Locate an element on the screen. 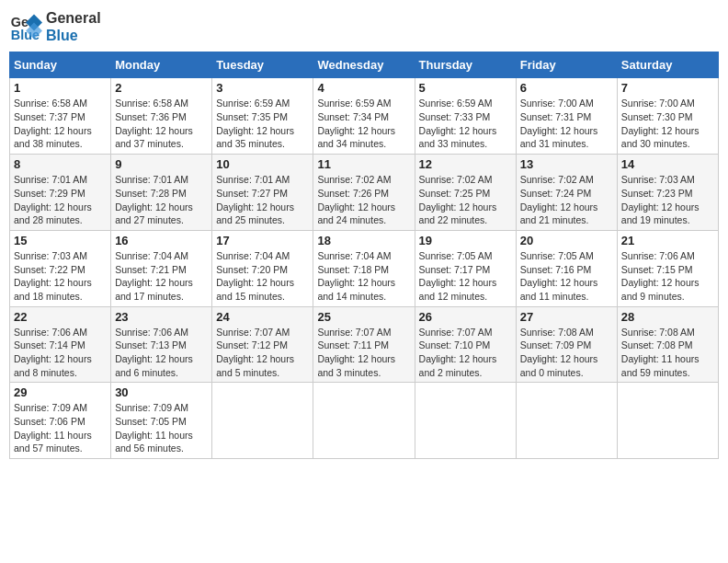 Image resolution: width=728 pixels, height=563 pixels. day-number: 15 is located at coordinates (61, 241).